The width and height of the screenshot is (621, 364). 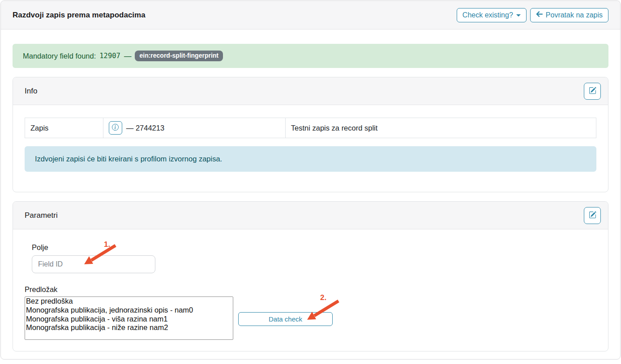 I want to click on info-card-header: Info, so click(x=311, y=91).